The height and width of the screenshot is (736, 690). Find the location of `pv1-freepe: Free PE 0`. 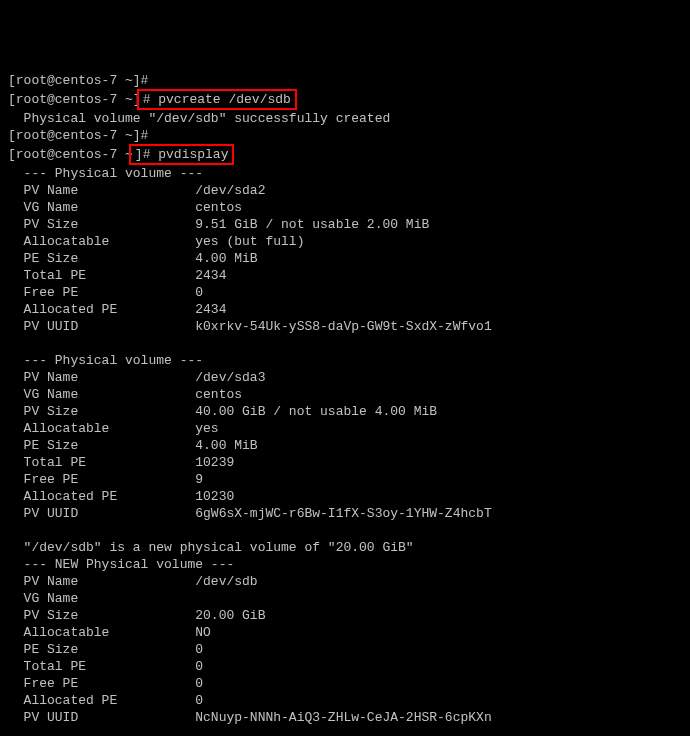

pv1-freepe: Free PE 0 is located at coordinates (345, 292).